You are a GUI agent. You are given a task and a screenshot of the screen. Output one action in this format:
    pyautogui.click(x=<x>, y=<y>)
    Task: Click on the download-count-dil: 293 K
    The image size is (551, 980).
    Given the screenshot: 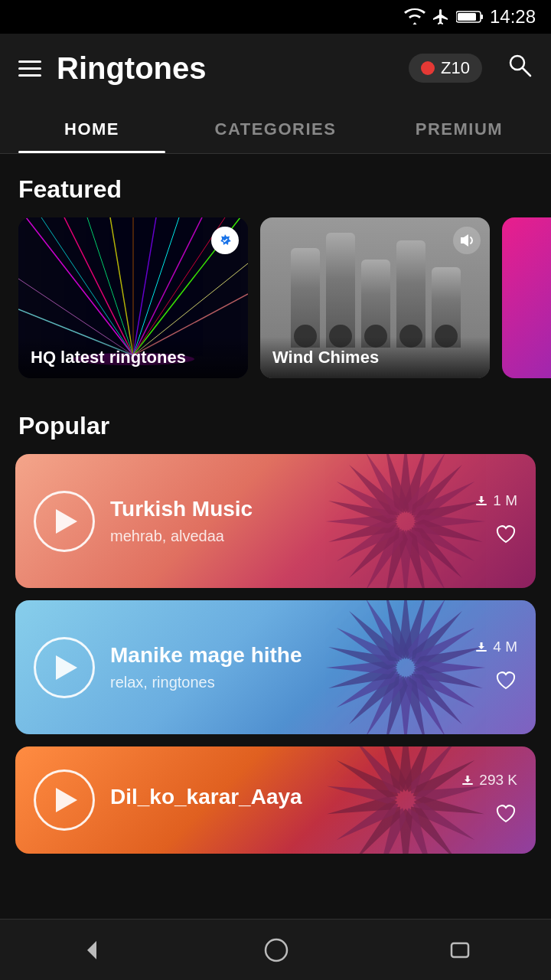 What is the action you would take?
    pyautogui.click(x=489, y=780)
    